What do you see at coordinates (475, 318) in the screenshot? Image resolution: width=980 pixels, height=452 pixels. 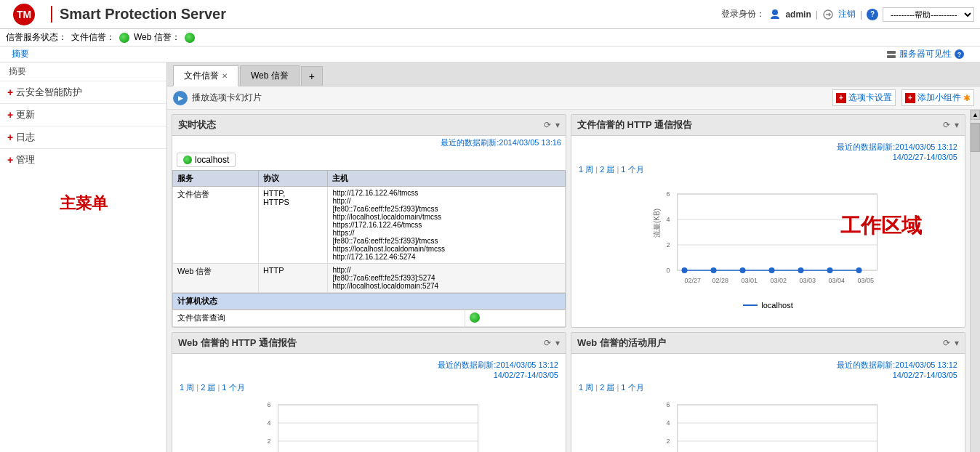 I see `machine-status-dot` at bounding box center [475, 318].